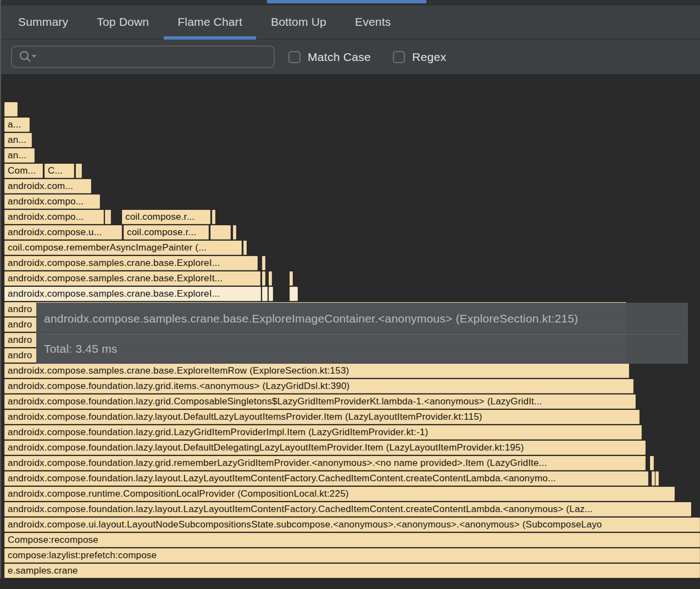 The image size is (700, 589). I want to click on search-box, so click(143, 57).